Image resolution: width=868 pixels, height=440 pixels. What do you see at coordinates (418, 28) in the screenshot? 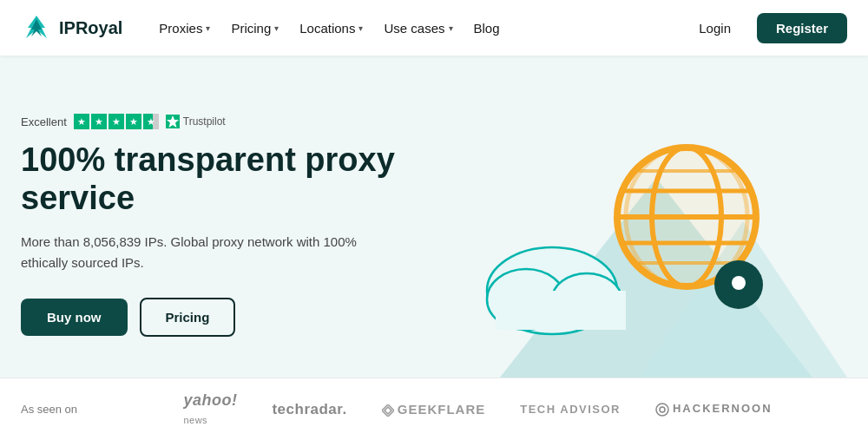
I see `nav-usecases: Use cases ▾` at bounding box center [418, 28].